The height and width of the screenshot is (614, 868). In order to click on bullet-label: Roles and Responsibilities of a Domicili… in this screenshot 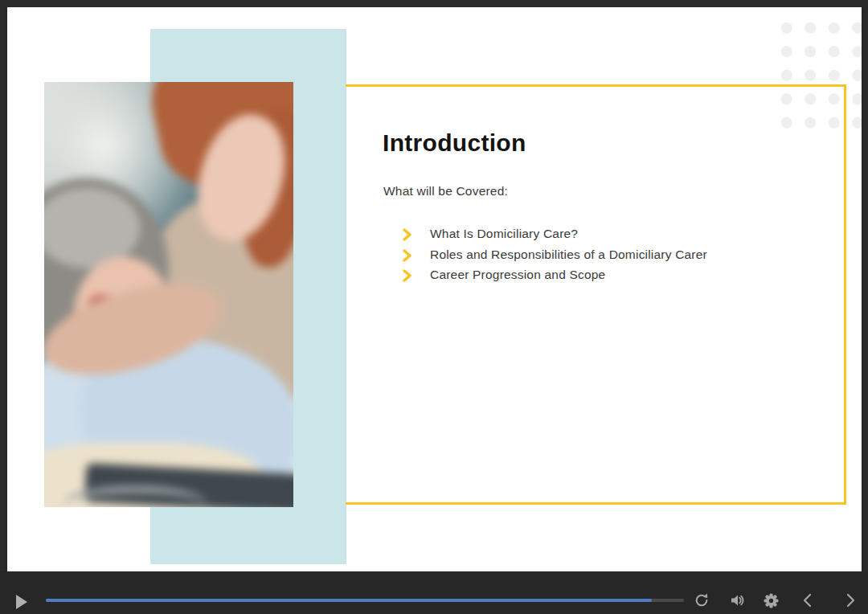, I will do `click(569, 254)`.